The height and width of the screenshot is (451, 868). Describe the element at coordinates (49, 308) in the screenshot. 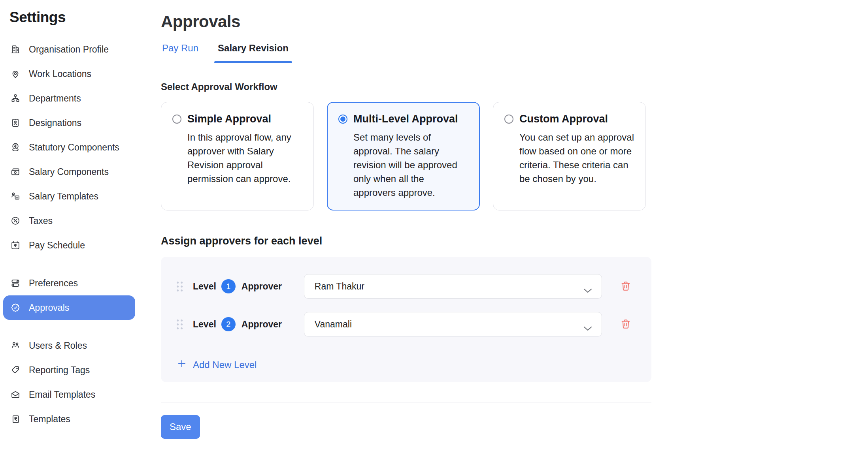

I see `sidebar-item-label: Approvals` at that location.